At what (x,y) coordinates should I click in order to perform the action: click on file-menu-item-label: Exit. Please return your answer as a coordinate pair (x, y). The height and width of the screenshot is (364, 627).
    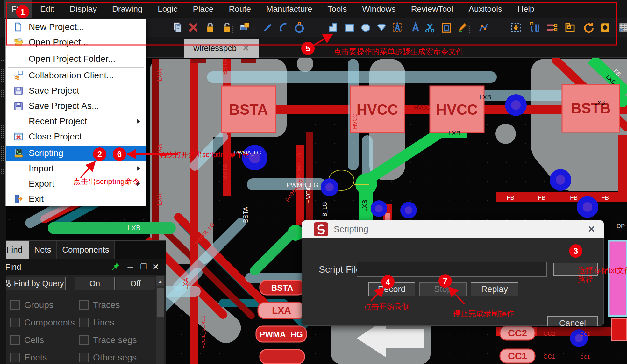
    Looking at the image, I should click on (36, 199).